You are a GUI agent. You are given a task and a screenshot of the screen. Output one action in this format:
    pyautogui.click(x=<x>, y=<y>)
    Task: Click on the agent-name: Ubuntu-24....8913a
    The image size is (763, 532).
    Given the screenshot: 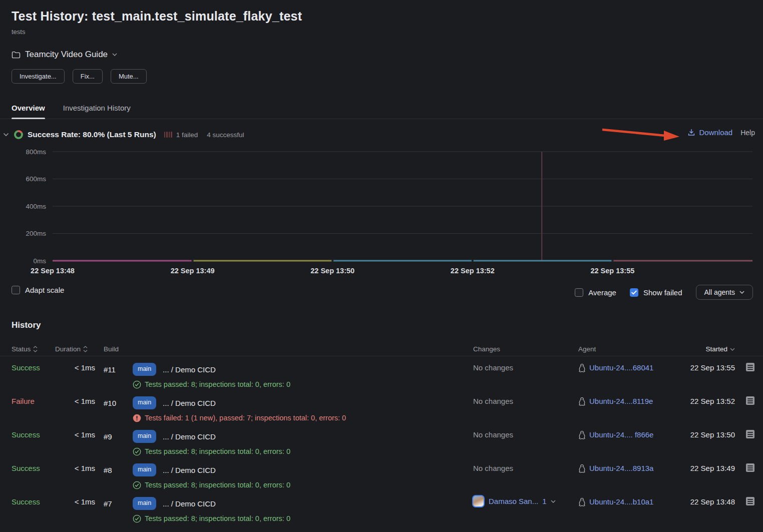 What is the action you would take?
    pyautogui.click(x=621, y=468)
    